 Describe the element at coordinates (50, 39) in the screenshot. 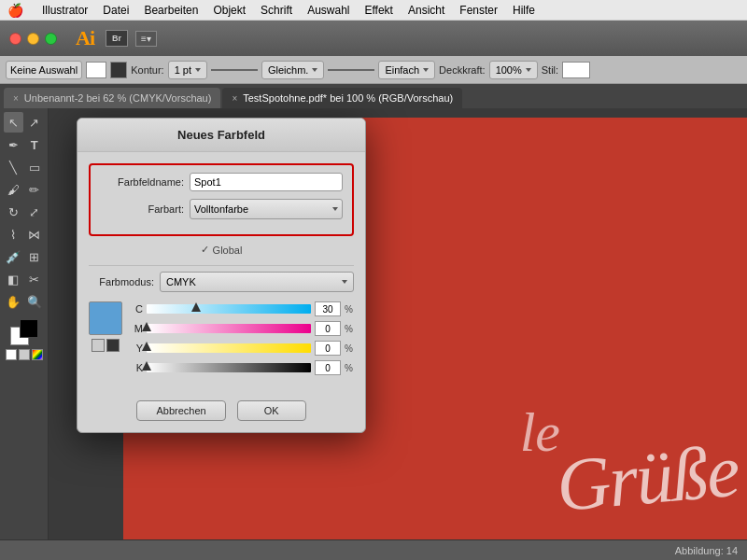

I see `maximize-button` at that location.